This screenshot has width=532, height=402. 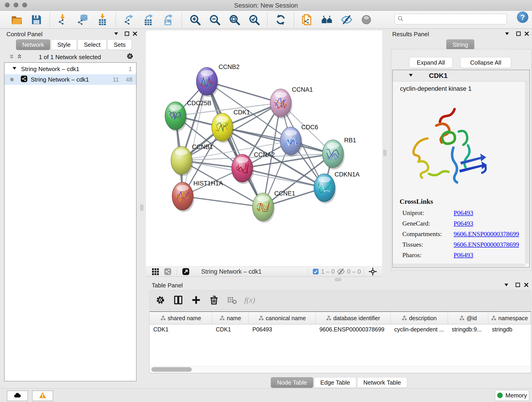 What do you see at coordinates (333, 155) in the screenshot?
I see `node-RB1` at bounding box center [333, 155].